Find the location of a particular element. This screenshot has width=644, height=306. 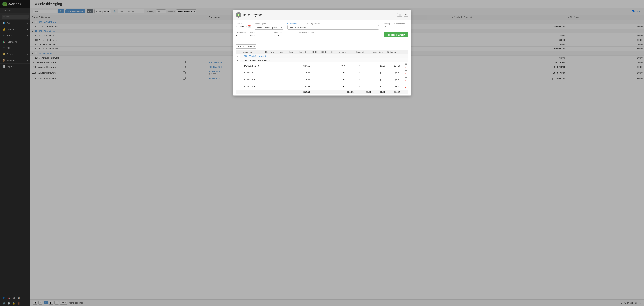

footer-current: $54.51 is located at coordinates (304, 92).